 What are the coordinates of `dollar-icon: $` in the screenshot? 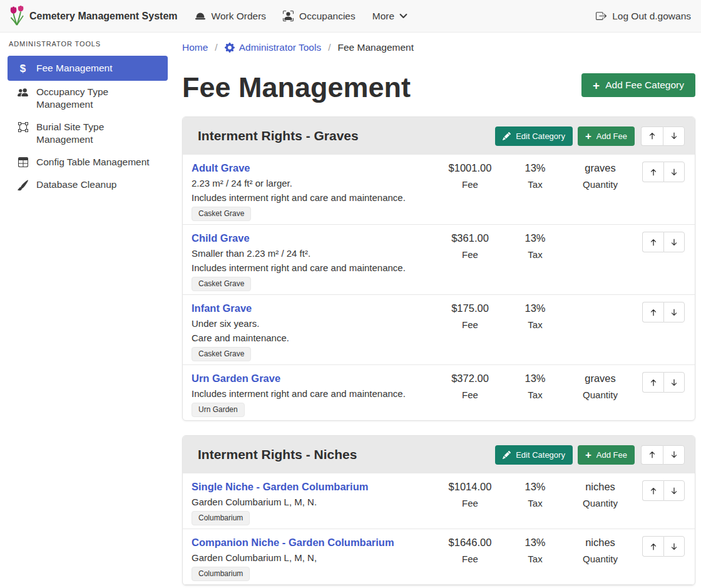 It's located at (23, 69).